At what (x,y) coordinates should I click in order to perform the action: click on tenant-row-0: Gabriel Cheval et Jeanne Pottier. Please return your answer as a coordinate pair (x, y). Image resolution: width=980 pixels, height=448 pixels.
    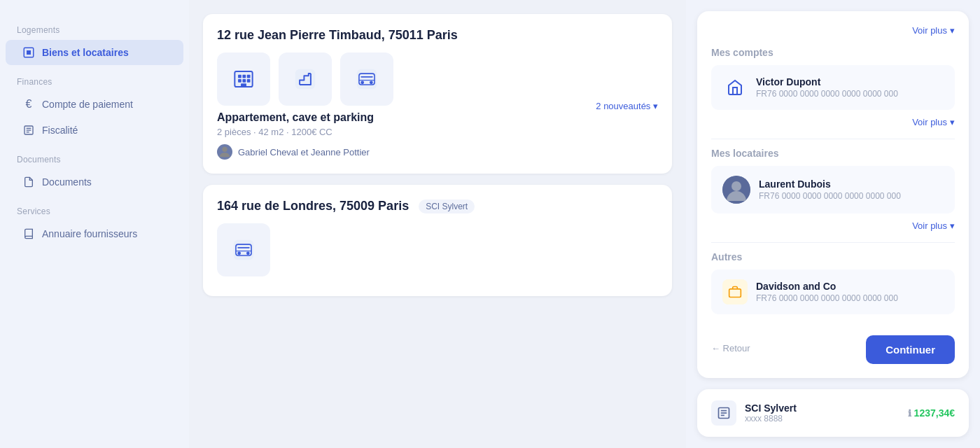
    Looking at the image, I should click on (438, 152).